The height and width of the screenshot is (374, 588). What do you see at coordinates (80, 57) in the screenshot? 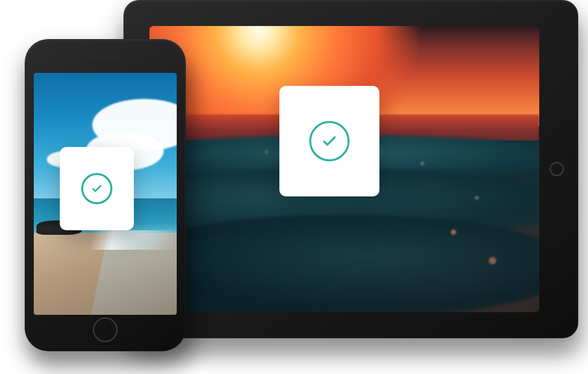
I see `phone-camera-dot` at bounding box center [80, 57].